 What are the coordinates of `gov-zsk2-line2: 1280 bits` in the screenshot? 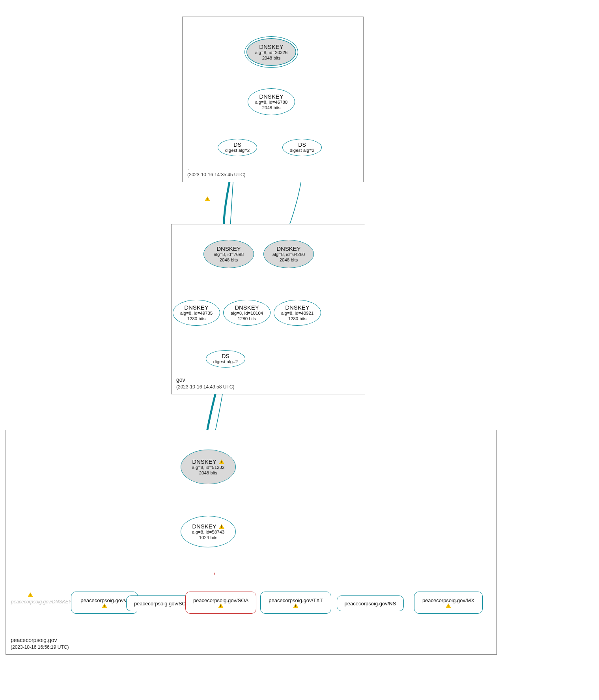 It's located at (247, 319).